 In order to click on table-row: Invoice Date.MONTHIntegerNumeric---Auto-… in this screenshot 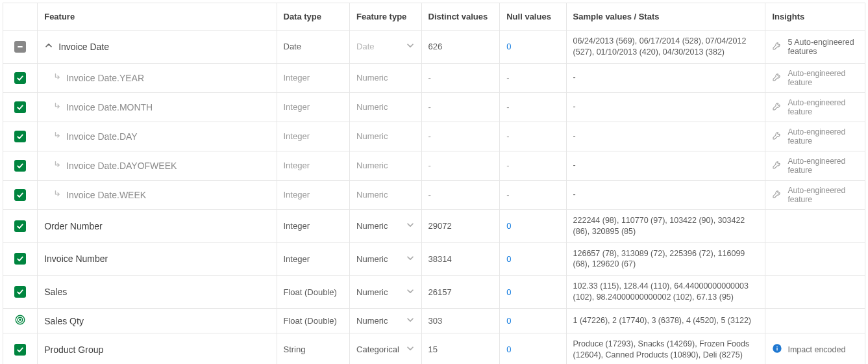, I will do `click(434, 107)`.